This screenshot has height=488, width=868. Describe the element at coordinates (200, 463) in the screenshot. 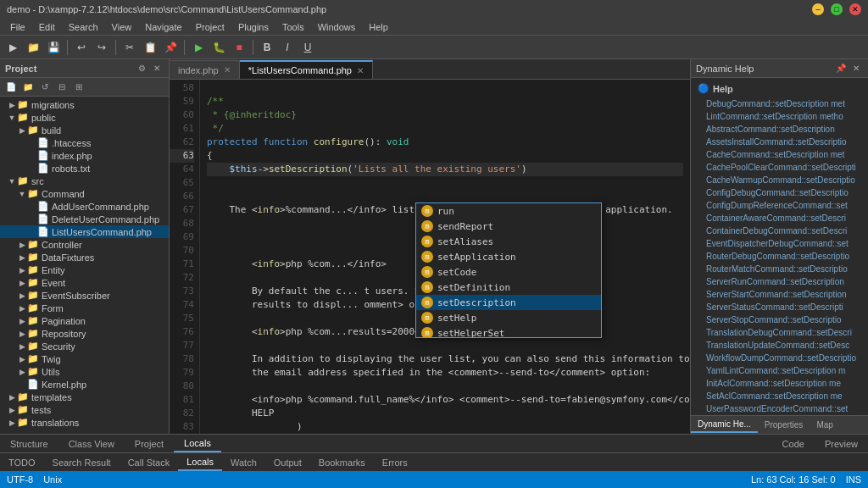

I see `bottom-tab-locals2: Locals` at that location.